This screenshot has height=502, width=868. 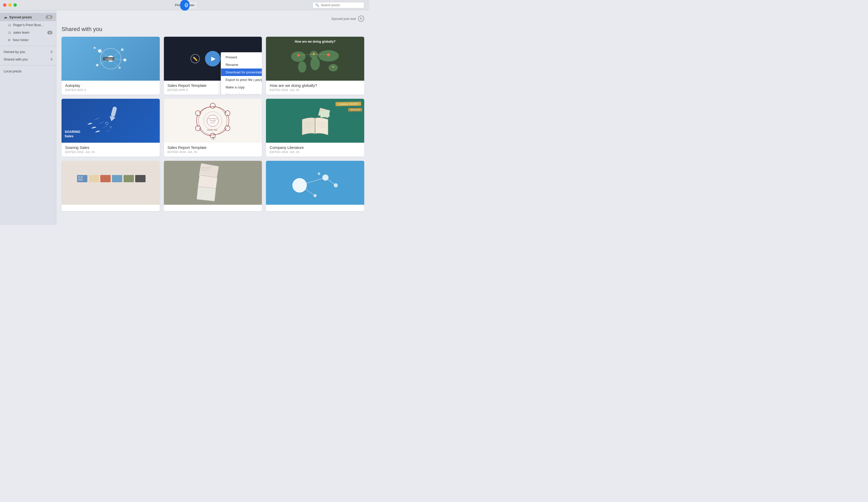 I want to click on svg-text: Autoplay, so click(x=109, y=59).